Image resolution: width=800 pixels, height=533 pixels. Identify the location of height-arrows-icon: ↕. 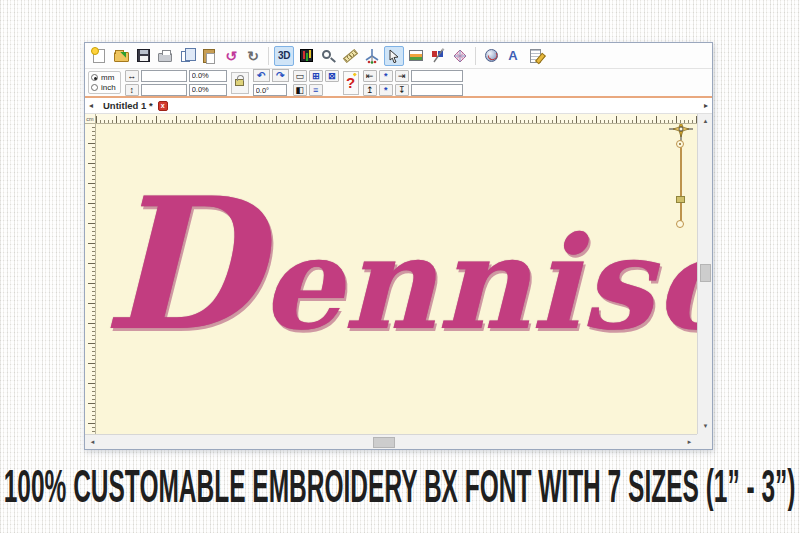
(132, 90).